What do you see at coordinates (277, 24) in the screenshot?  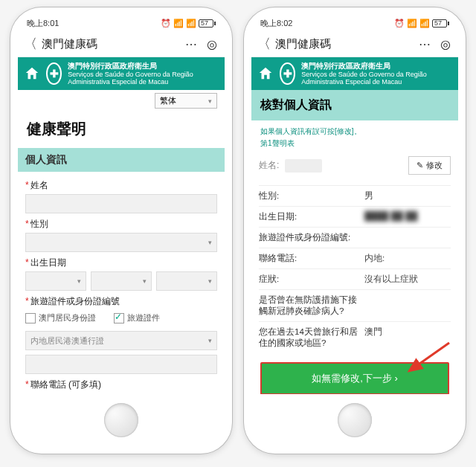 I see `status-time: 晚上8:02` at bounding box center [277, 24].